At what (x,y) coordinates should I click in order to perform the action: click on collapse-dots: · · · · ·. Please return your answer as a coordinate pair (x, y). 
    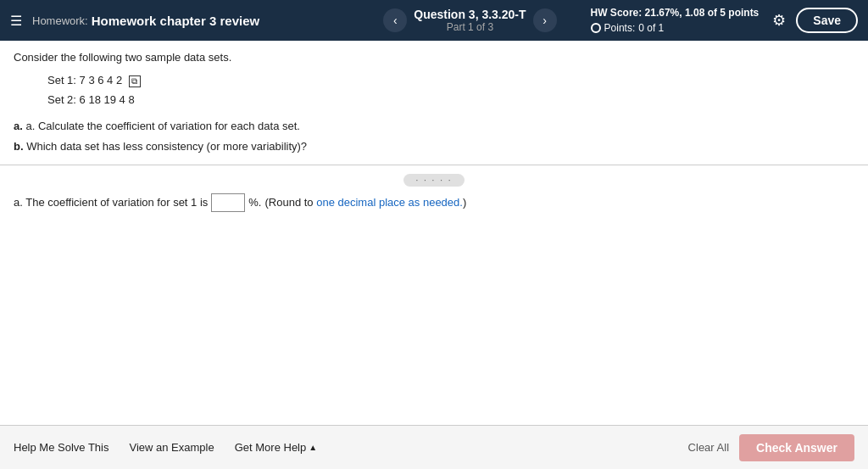
    Looking at the image, I should click on (434, 180).